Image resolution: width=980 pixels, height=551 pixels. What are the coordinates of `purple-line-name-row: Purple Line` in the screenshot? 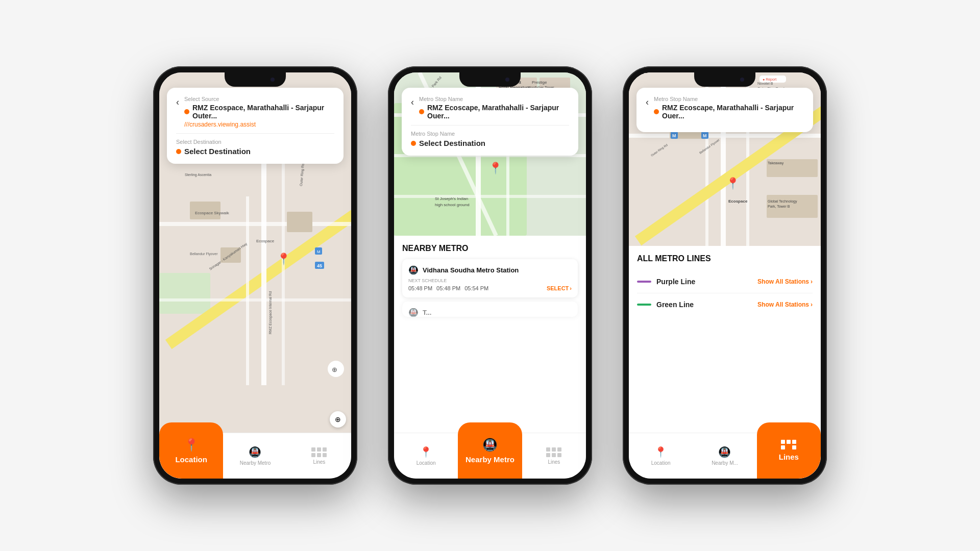 It's located at (666, 282).